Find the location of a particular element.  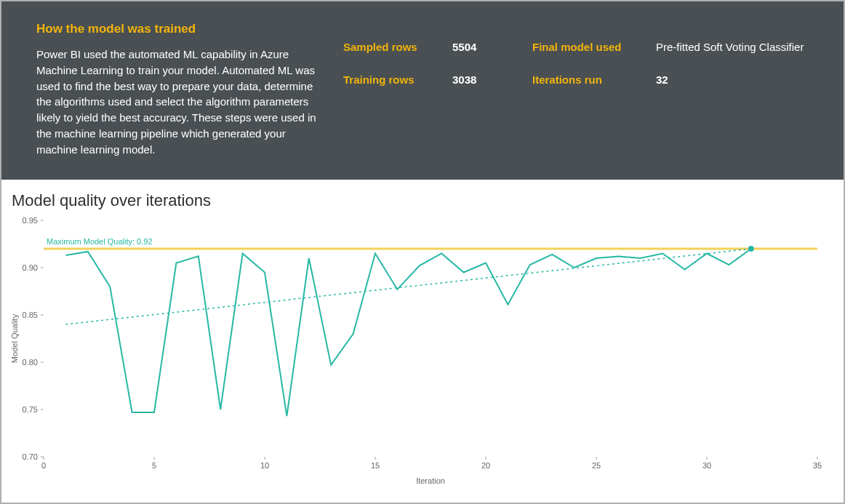

svg-text: 25 is located at coordinates (596, 465).